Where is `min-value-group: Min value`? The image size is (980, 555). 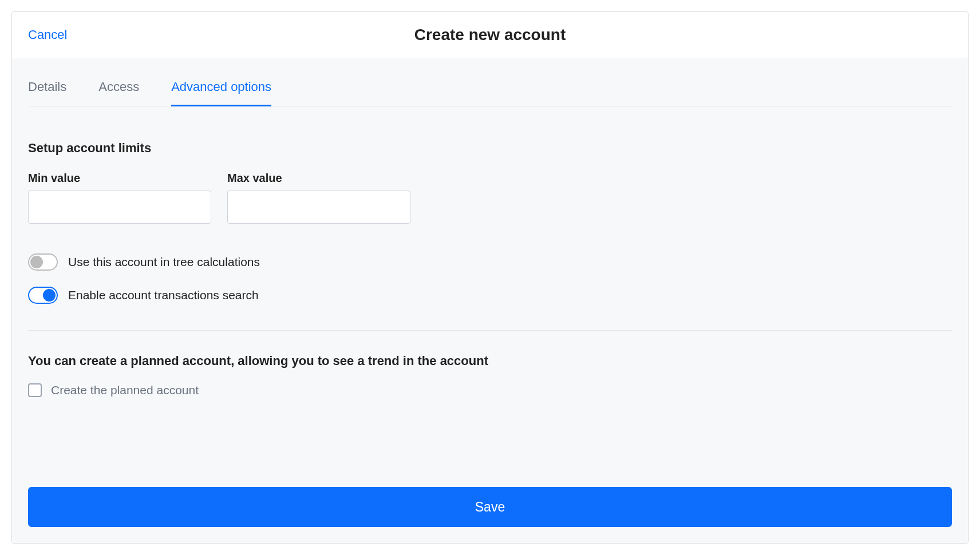 min-value-group: Min value is located at coordinates (120, 198).